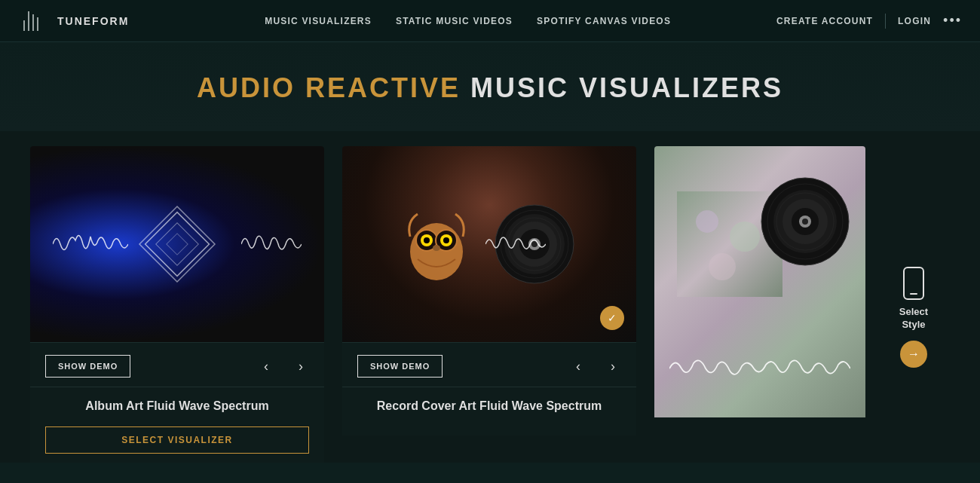 The image size is (980, 483). I want to click on logo-text: TUNEFORM, so click(93, 21).